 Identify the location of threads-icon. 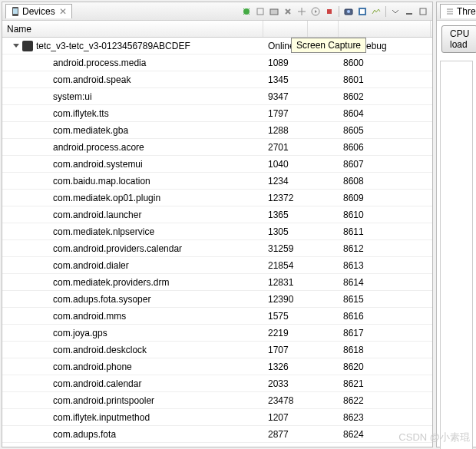
(450, 12).